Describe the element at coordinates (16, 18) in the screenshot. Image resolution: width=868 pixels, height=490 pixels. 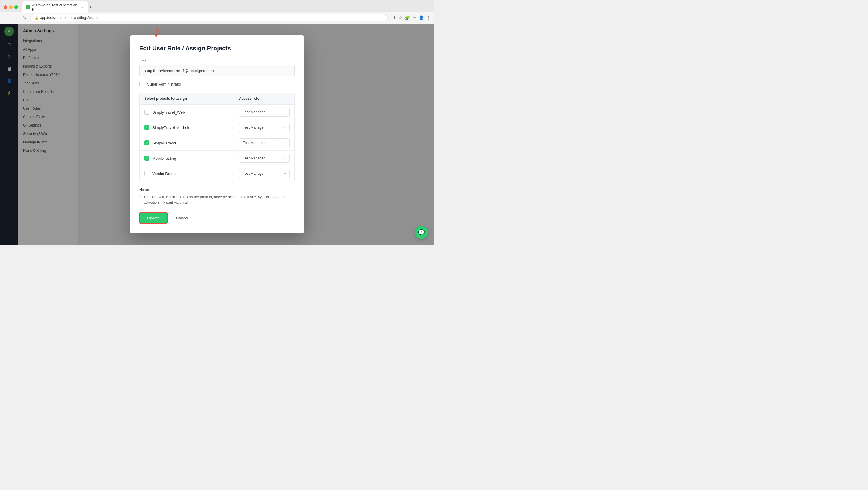
I see `forward-button: →` at that location.